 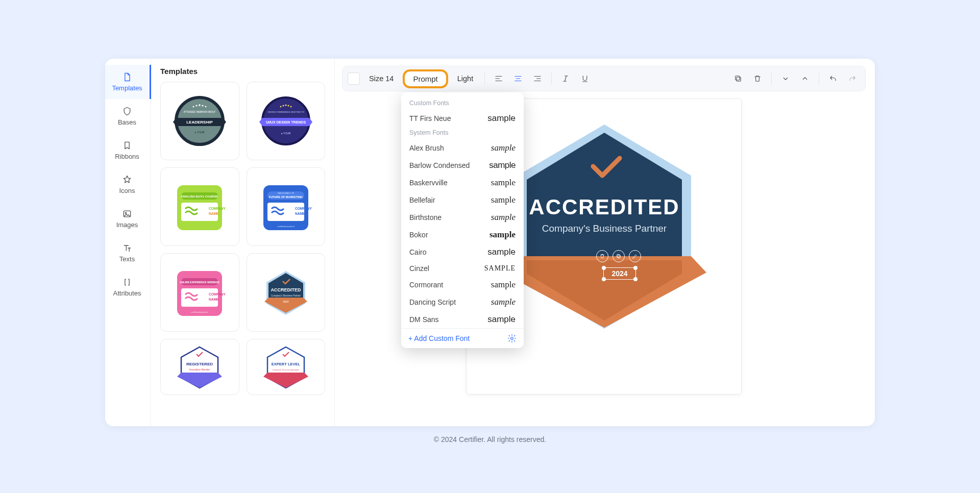 What do you see at coordinates (127, 191) in the screenshot?
I see `sidebar-item-label: Icons` at bounding box center [127, 191].